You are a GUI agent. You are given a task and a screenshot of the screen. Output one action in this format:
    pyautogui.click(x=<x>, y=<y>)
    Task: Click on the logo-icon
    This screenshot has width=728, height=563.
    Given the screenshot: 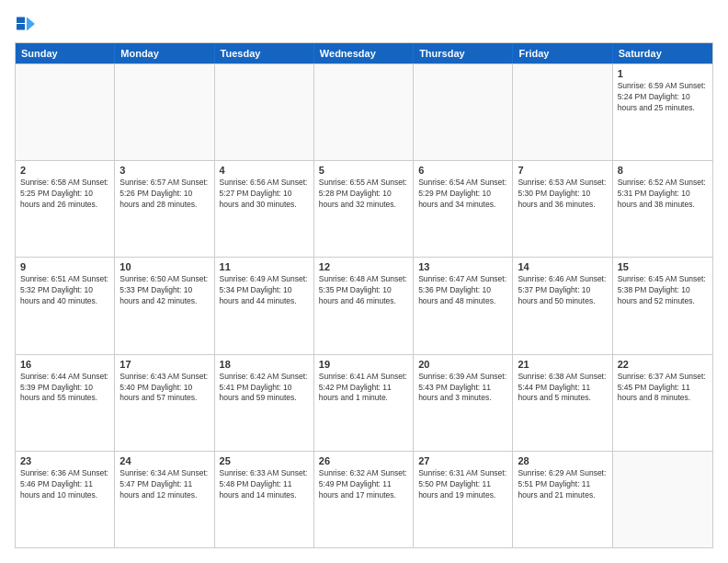 What is the action you would take?
    pyautogui.click(x=26, y=24)
    